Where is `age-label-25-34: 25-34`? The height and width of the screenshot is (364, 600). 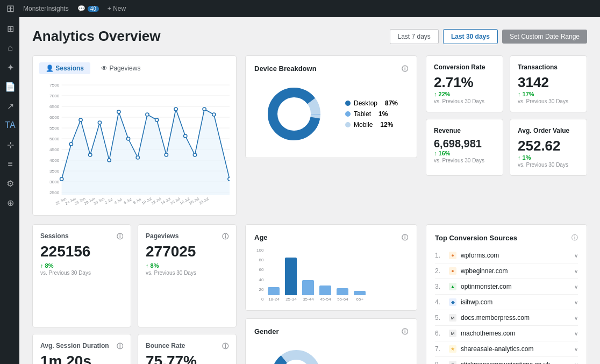 age-label-25-34: 25-34 is located at coordinates (291, 299).